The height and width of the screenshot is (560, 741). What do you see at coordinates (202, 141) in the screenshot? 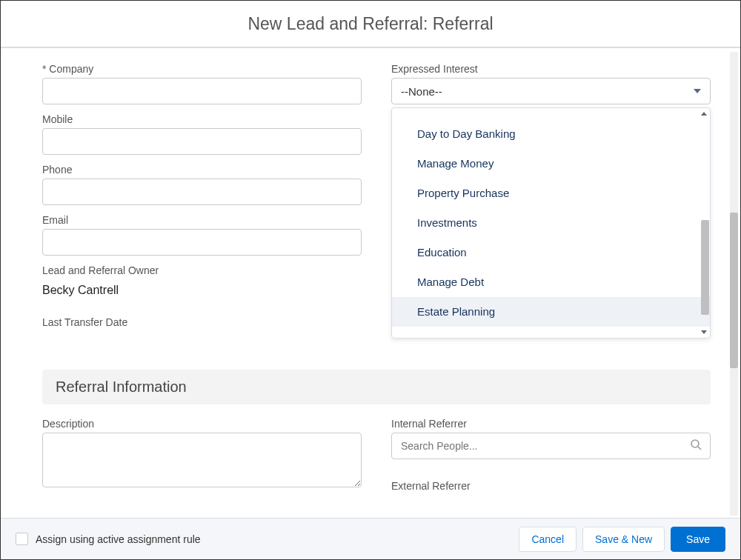
I see `mobile-input` at bounding box center [202, 141].